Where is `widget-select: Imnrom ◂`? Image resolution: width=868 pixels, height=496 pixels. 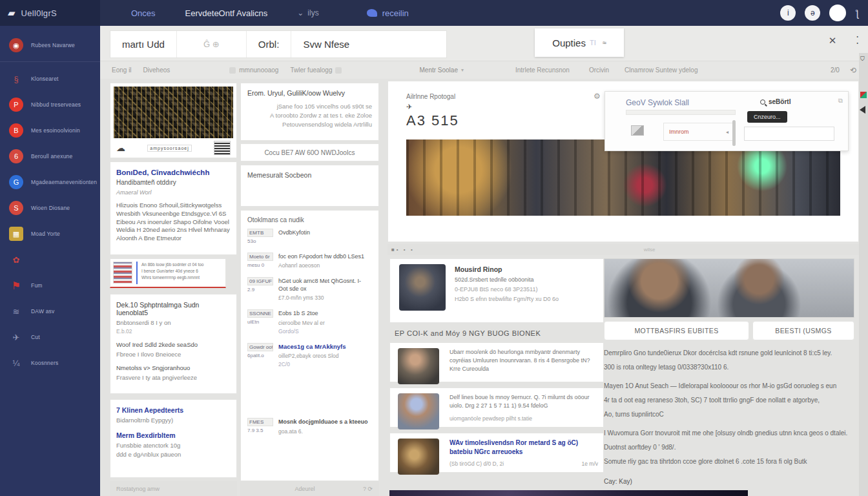 widget-select: Imnrom ◂ is located at coordinates (699, 132).